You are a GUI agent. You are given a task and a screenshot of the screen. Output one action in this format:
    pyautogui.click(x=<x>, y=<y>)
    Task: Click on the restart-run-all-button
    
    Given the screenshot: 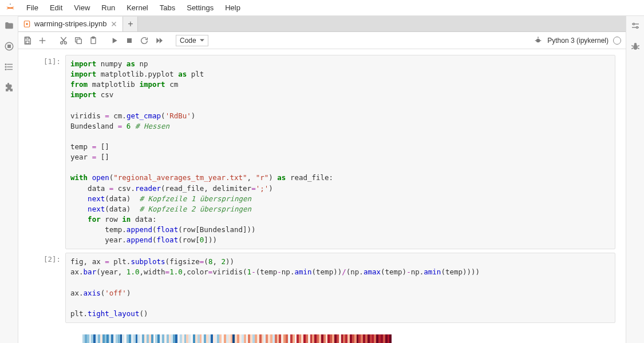 What is the action you would take?
    pyautogui.click(x=159, y=41)
    